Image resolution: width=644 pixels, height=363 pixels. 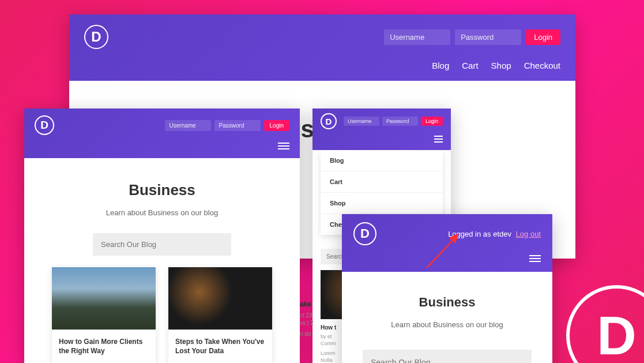 What do you see at coordinates (220, 346) in the screenshot?
I see `card-body: Steps to Take When You've Lost Your Data` at bounding box center [220, 346].